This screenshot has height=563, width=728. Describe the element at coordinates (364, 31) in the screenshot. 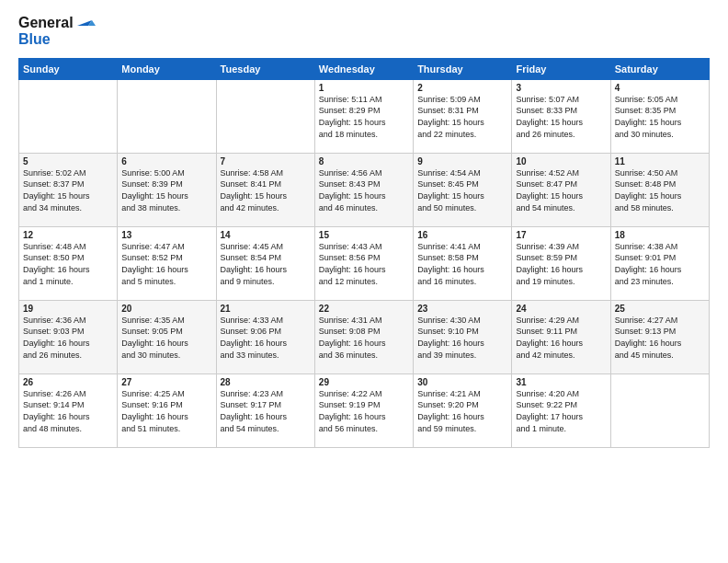

I see `header: General Blue` at that location.